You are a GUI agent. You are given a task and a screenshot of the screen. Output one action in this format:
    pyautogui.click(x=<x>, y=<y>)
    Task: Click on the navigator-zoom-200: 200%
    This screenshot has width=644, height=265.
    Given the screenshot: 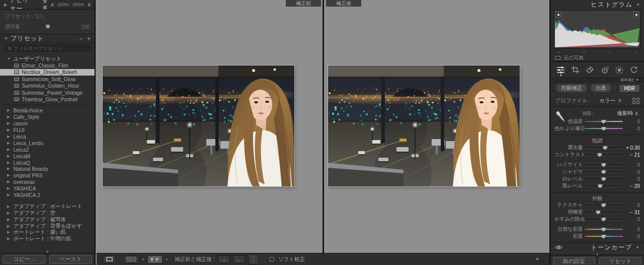 What is the action you would take?
    pyautogui.click(x=78, y=5)
    